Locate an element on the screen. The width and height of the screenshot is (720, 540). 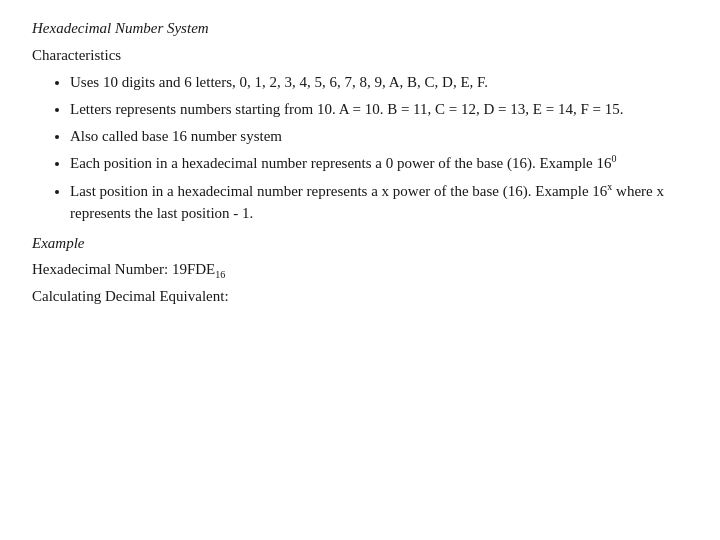
bullet-text-3: Also called base 16 number system is located at coordinates (176, 136).